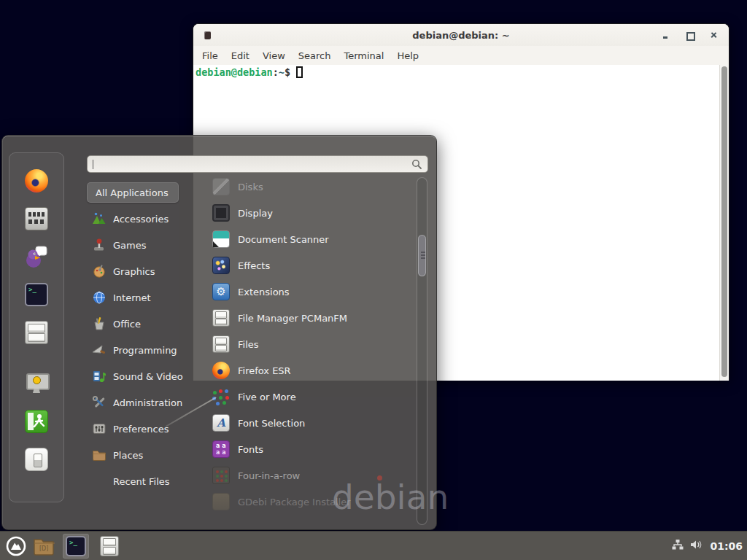 This screenshot has width=747, height=560. Describe the element at coordinates (130, 245) in the screenshot. I see `category-label: Games` at that location.